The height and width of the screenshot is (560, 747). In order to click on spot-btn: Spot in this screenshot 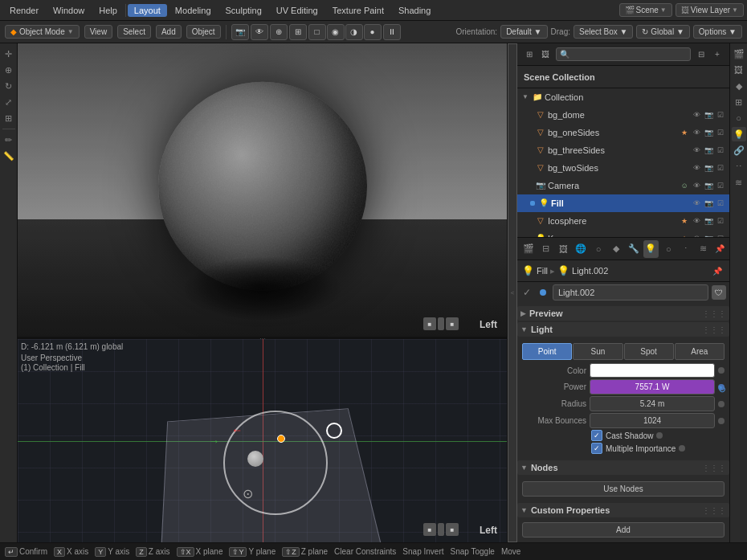, I will do `click(649, 352)`.